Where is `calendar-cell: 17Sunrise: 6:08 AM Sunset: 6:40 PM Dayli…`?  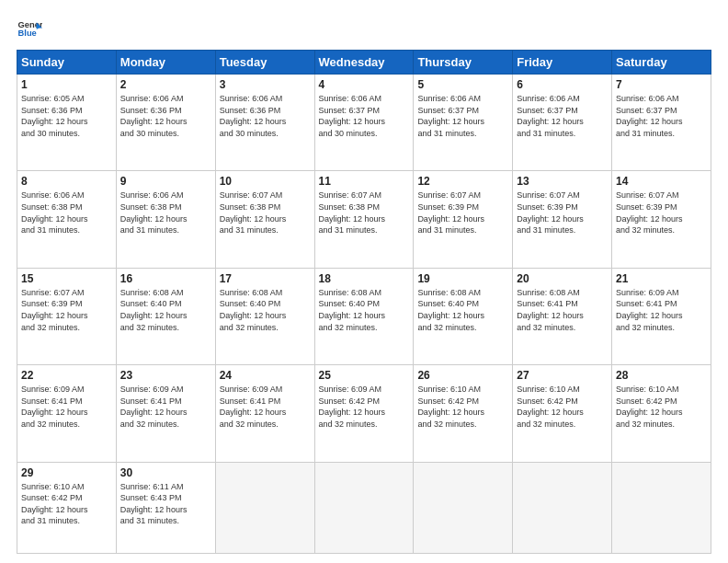 calendar-cell: 17Sunrise: 6:08 AM Sunset: 6:40 PM Dayli… is located at coordinates (265, 316).